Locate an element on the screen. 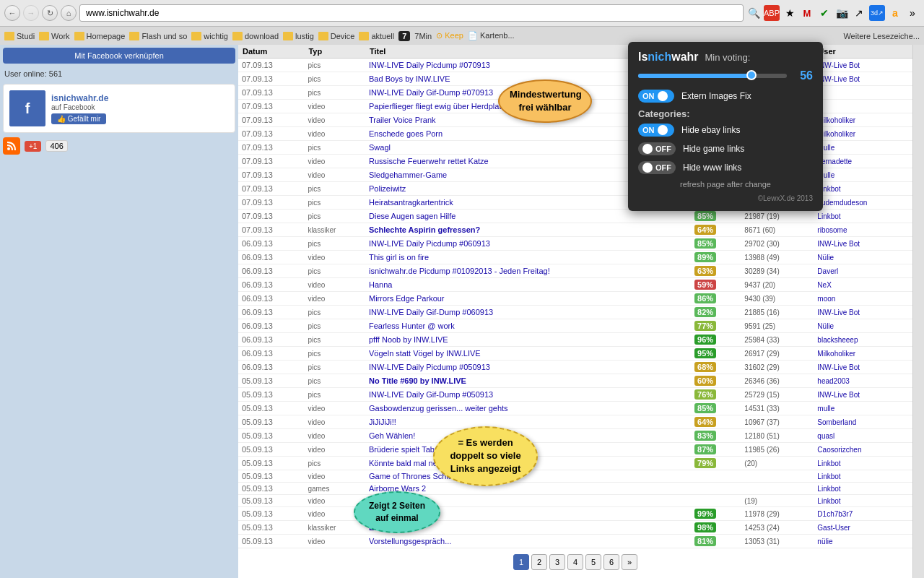  bookmark-more: Weitere Lesezeiche... is located at coordinates (881, 36).